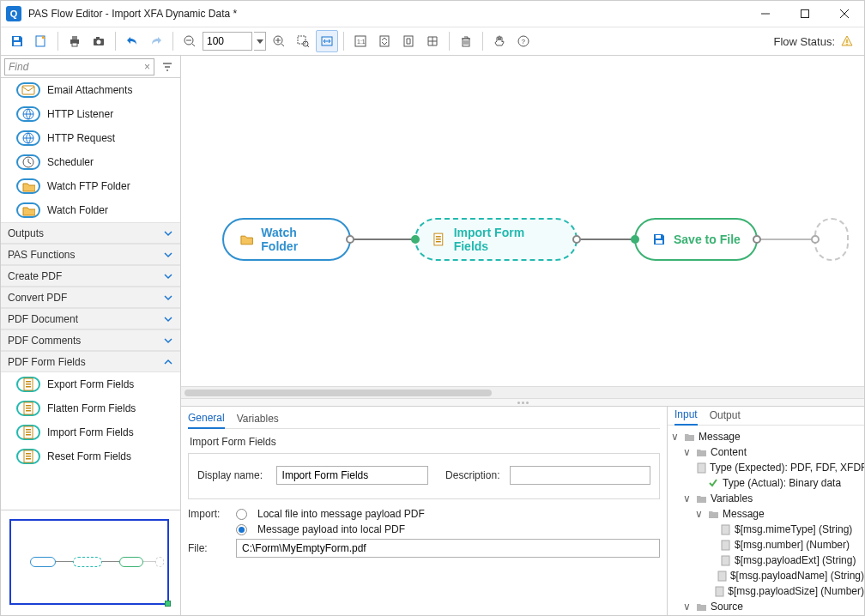 This screenshot has width=865, height=616. I want to click on node-save-to-file: Save to File, so click(696, 239).